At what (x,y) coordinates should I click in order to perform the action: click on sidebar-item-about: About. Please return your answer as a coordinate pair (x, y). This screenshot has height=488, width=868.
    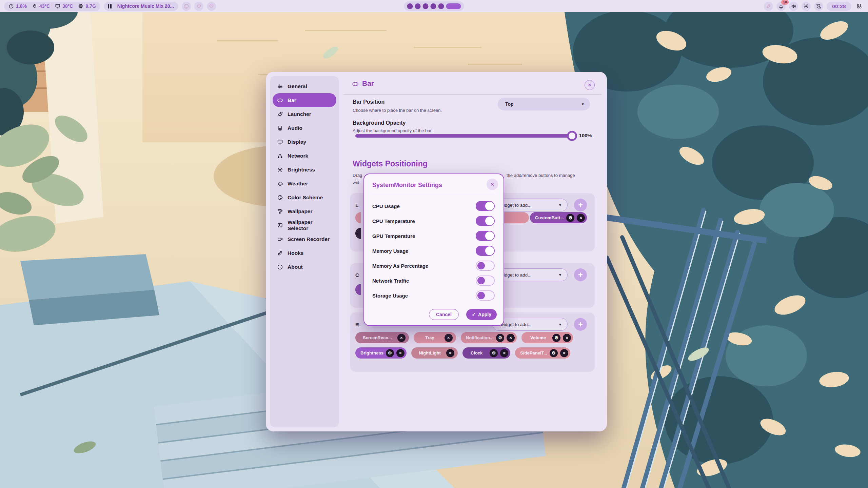
    Looking at the image, I should click on (304, 267).